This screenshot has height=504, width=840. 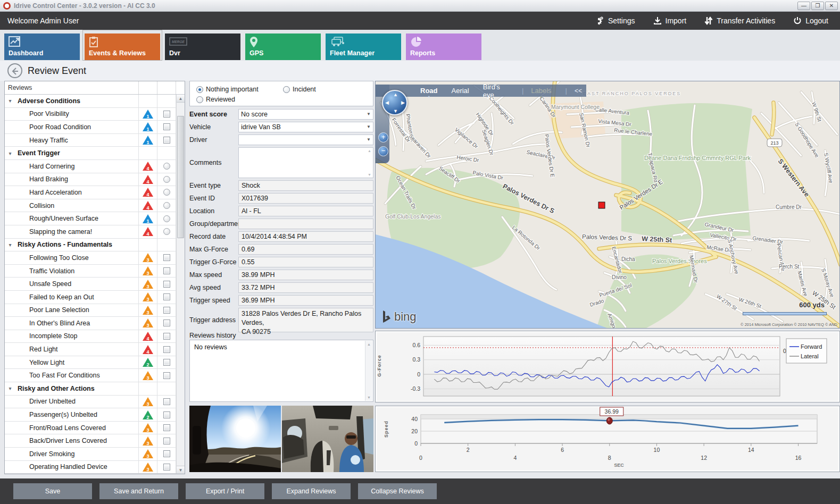 I want to click on tree-item-row: Rough/Uneven Surface1, so click(x=90, y=219).